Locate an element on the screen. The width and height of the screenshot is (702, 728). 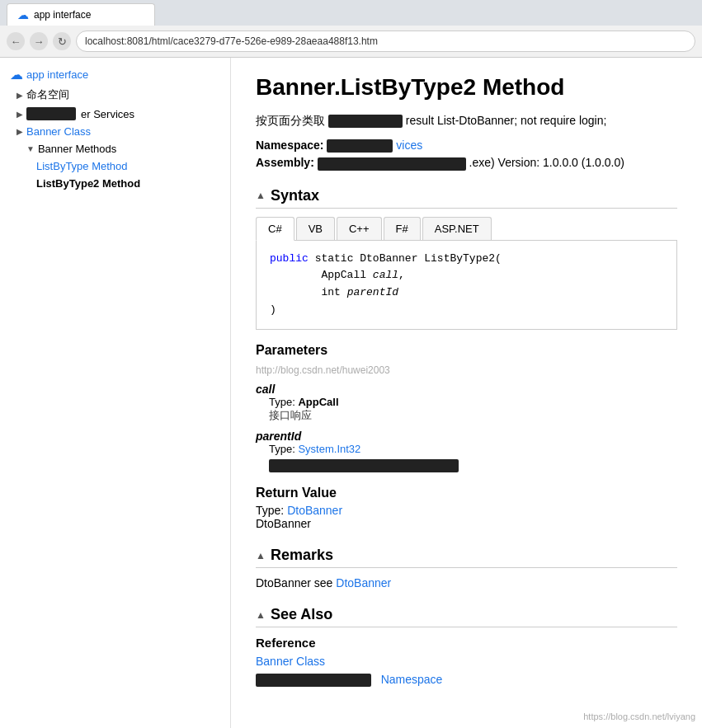
sidebar-item-app: ☁ app interface is located at coordinates (115, 74).